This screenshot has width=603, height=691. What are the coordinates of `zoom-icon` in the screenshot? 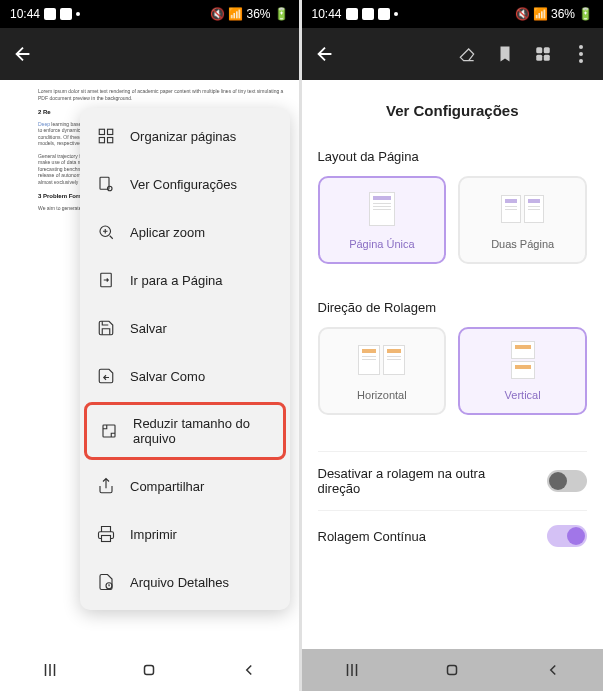 It's located at (106, 232).